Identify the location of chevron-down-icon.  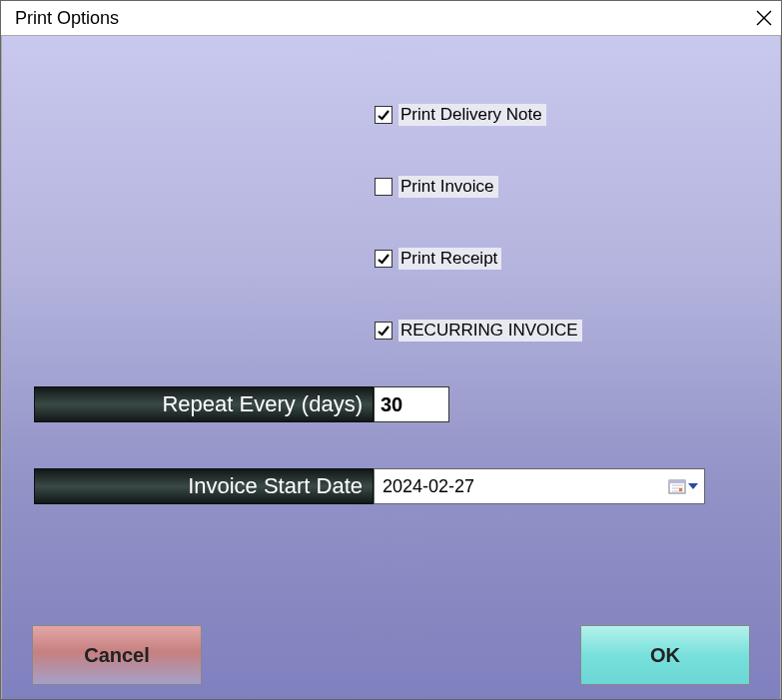
(693, 486).